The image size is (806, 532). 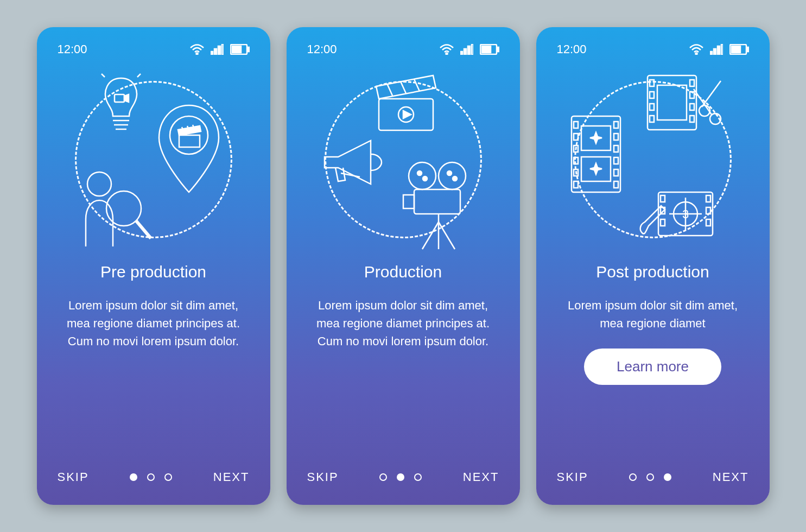 I want to click on screen-title: Pre production, so click(x=154, y=272).